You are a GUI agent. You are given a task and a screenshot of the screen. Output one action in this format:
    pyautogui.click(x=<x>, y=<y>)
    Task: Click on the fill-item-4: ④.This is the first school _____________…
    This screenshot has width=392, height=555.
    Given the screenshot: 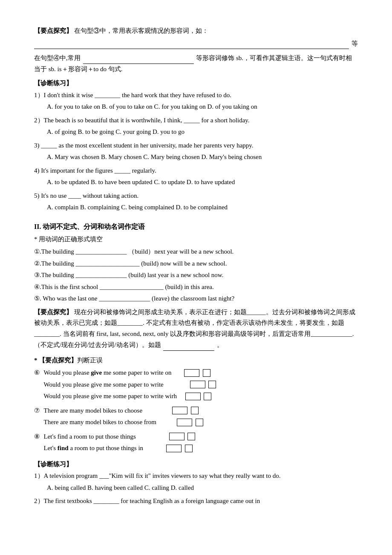 What is the action you would take?
    pyautogui.click(x=196, y=287)
    